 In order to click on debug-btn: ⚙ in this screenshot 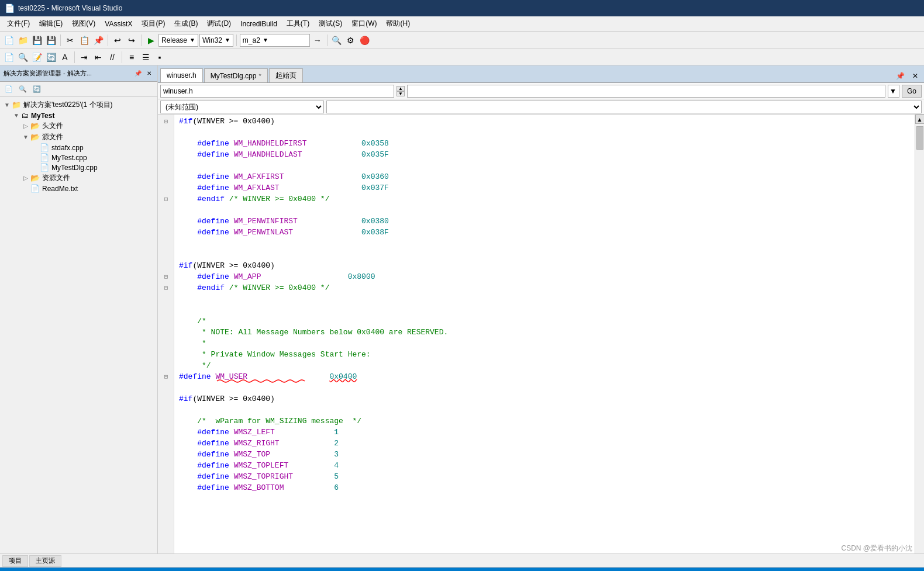, I will do `click(351, 40)`.